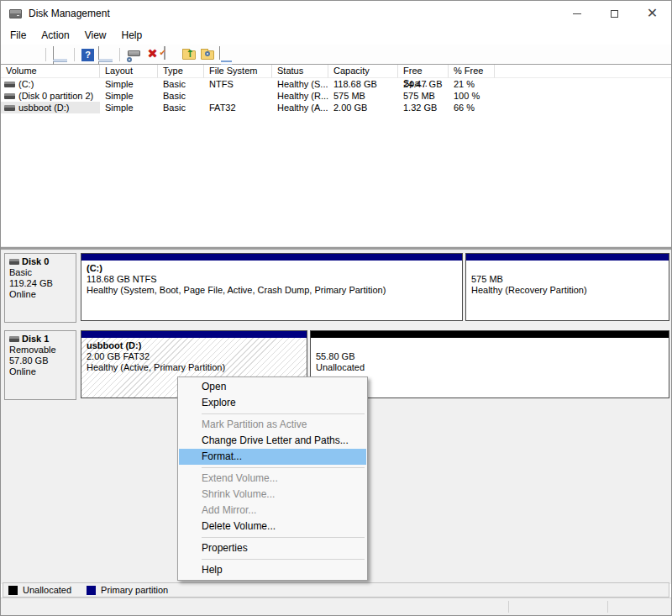 This screenshot has height=616, width=672. I want to click on volume-percent-free: 100 %, so click(472, 96).